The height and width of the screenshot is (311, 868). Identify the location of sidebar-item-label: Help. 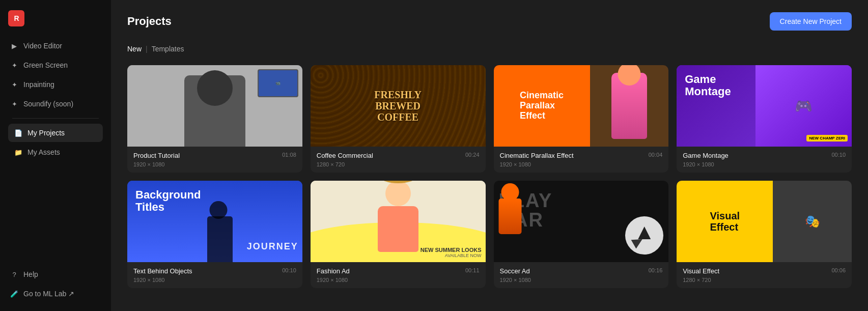
(31, 274).